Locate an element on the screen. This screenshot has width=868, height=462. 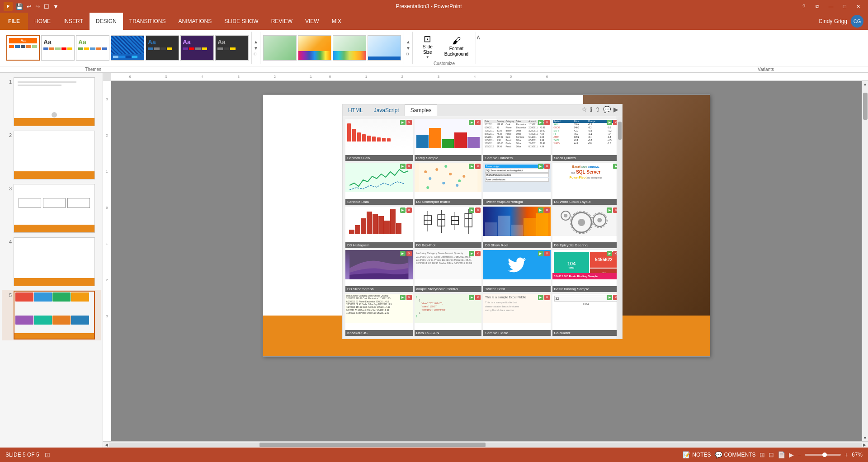
sample-scribble: ▶ ✕ Scribble Data is located at coordinates (379, 184).